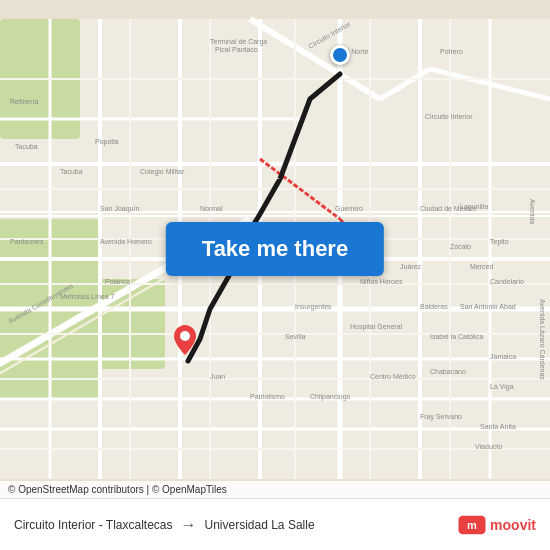  I want to click on svg-text: Colegio Militar, so click(162, 172).